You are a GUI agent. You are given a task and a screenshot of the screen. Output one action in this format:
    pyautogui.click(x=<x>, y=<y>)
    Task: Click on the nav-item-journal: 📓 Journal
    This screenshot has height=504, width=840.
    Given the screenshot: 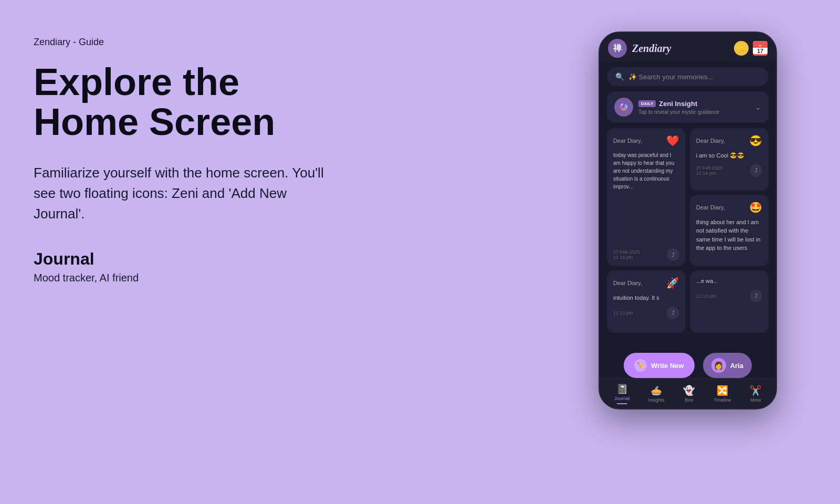 What is the action you would take?
    pyautogui.click(x=622, y=394)
    